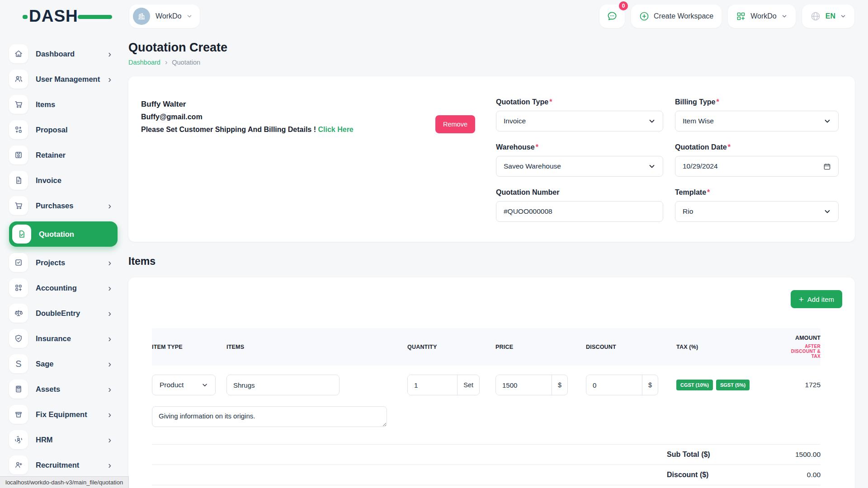 The width and height of the screenshot is (868, 488). Describe the element at coordinates (486, 418) in the screenshot. I see `item-description-row: Giving information on its origins.` at that location.